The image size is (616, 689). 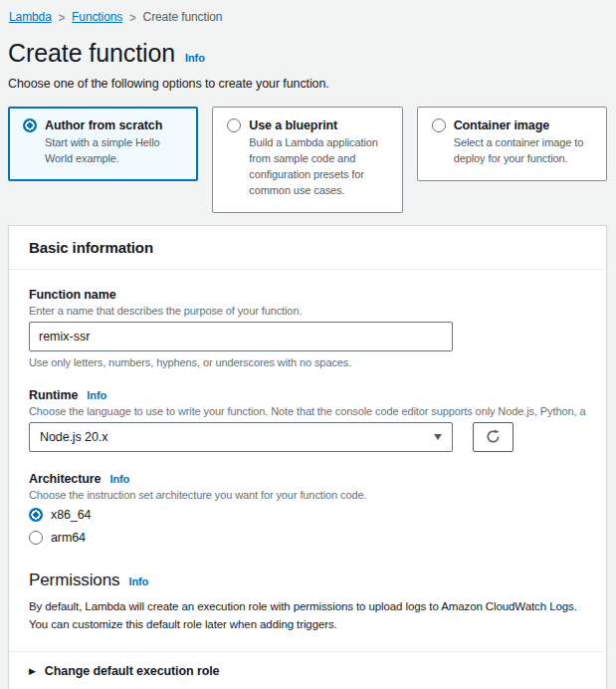 What do you see at coordinates (307, 159) in the screenshot?
I see `option-card-use-a-blueprint: Use a blueprint Build a Lambda applicati…` at bounding box center [307, 159].